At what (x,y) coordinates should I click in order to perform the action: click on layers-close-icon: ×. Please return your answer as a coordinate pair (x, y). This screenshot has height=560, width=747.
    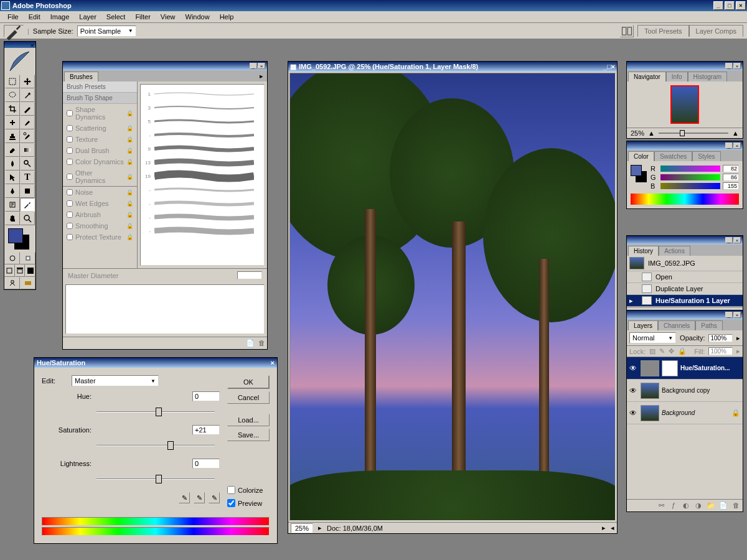
    Looking at the image, I should click on (737, 315).